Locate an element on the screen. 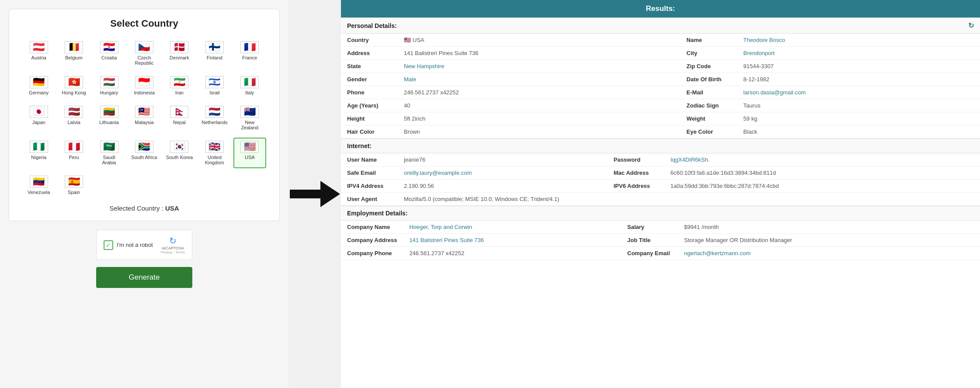 The width and height of the screenshot is (980, 388). employment-table: Company Name Hoeger, Torp and Corwin Sal… is located at coordinates (660, 240).